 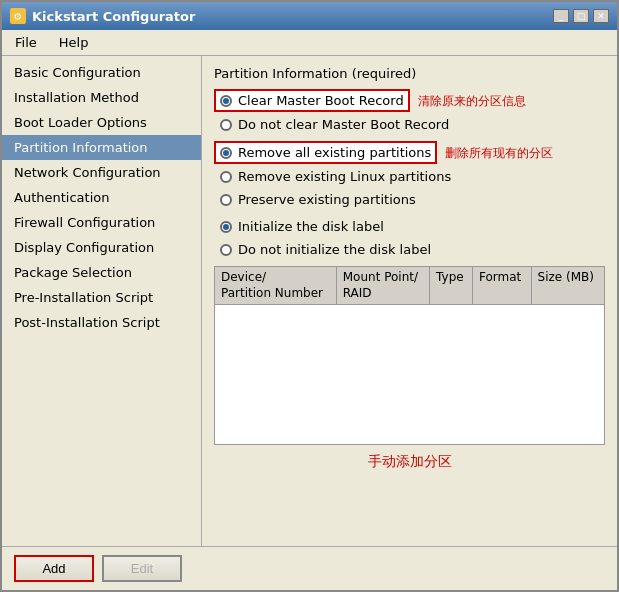 What do you see at coordinates (344, 176) in the screenshot?
I see `remove-linux-label: Remove existing Linux partitions` at bounding box center [344, 176].